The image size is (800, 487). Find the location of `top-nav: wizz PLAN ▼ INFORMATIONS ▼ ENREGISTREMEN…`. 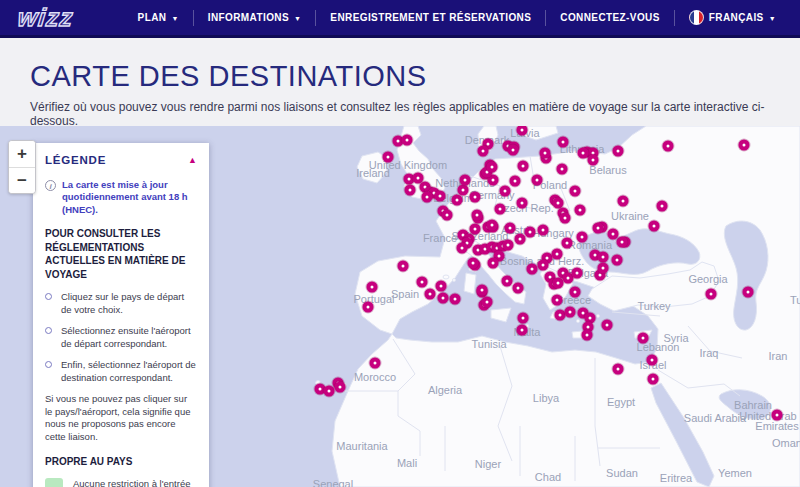

top-nav: wizz PLAN ▼ INFORMATIONS ▼ ENREGISTREMEN… is located at coordinates (400, 19).